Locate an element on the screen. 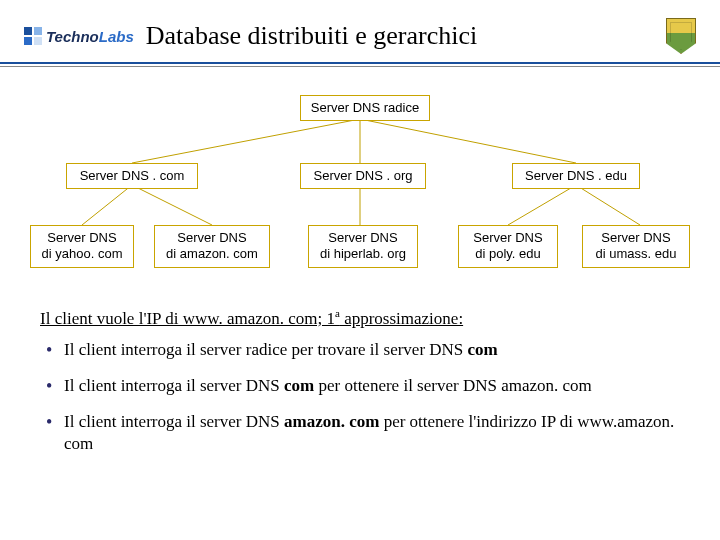  node-hiperlab: Server DNS di hiperlab. org is located at coordinates (363, 246).